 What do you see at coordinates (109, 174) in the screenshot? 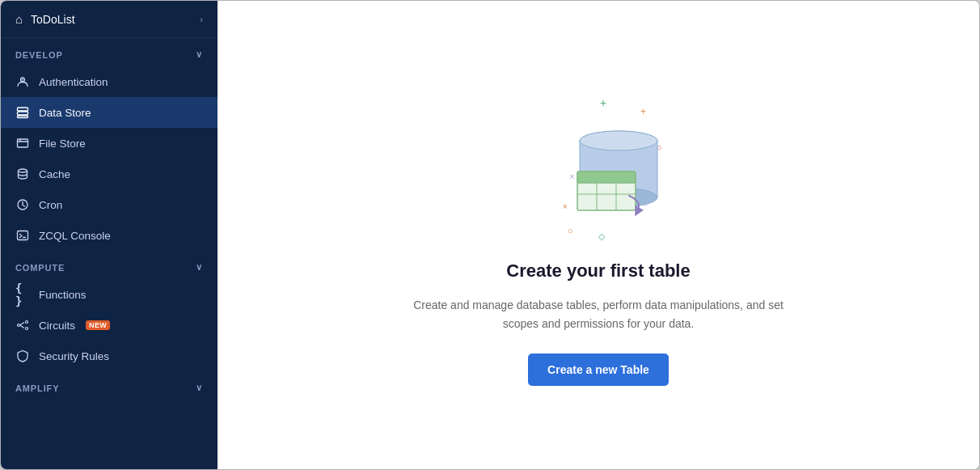
I see `sidebar-item-cache: Cache` at bounding box center [109, 174].